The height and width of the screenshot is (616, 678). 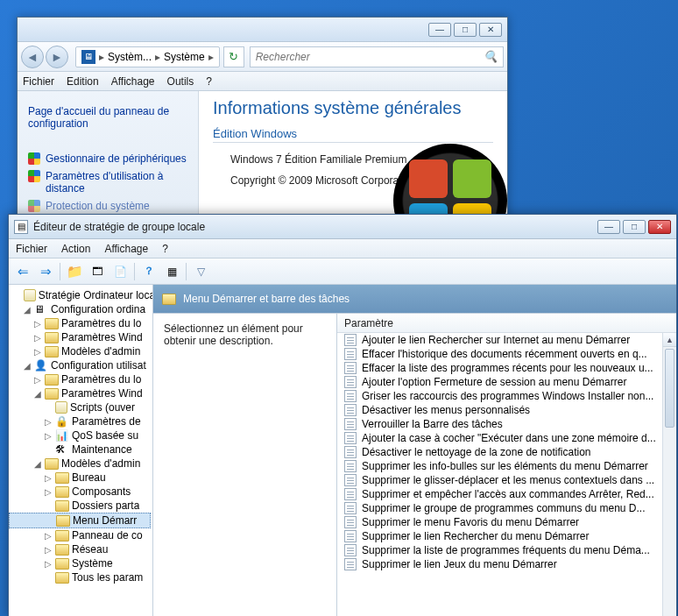 What do you see at coordinates (57, 57) in the screenshot?
I see `nav-forward-button: ►` at bounding box center [57, 57].